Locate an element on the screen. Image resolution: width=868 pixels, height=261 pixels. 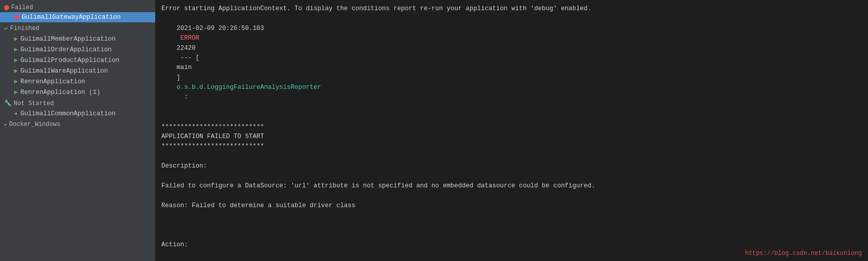
error-circle-icon is located at coordinates (7, 8).